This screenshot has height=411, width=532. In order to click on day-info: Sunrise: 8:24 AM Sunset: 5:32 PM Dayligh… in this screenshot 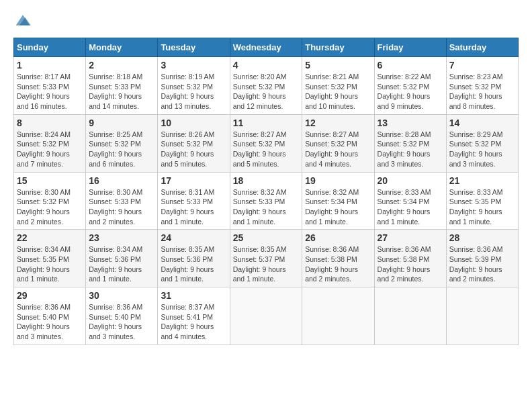, I will do `click(50, 149)`.